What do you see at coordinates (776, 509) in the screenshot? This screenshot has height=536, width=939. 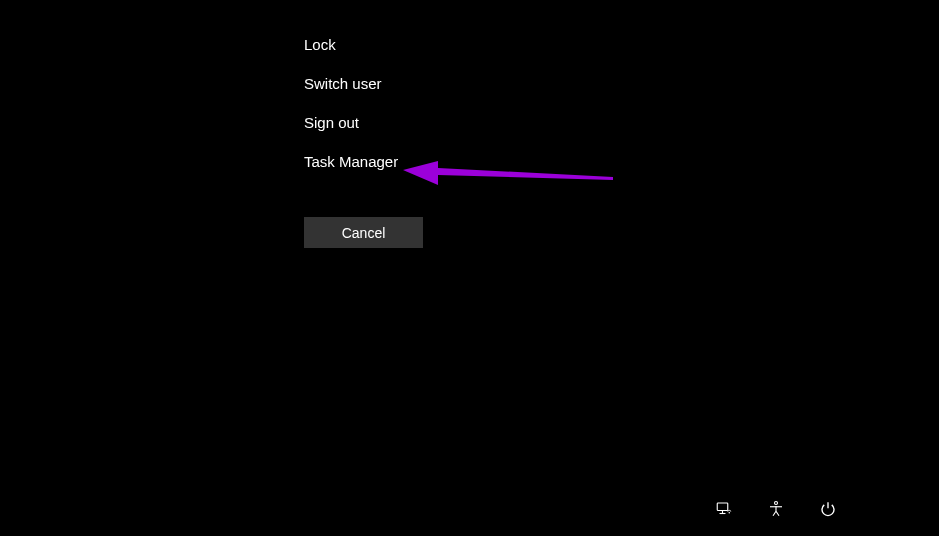 I see `accessibility-icon` at bounding box center [776, 509].